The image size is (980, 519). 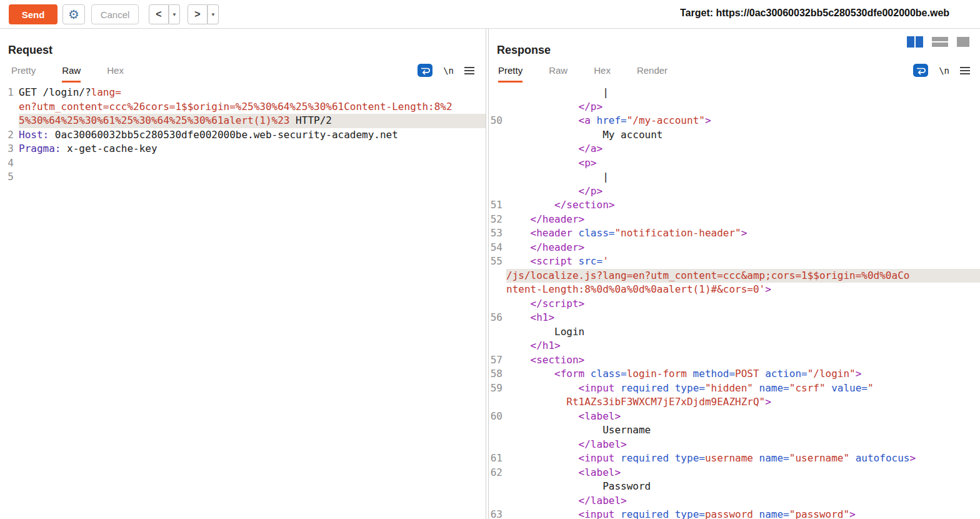 I want to click on code-line: 56 <h1>, so click(x=734, y=318).